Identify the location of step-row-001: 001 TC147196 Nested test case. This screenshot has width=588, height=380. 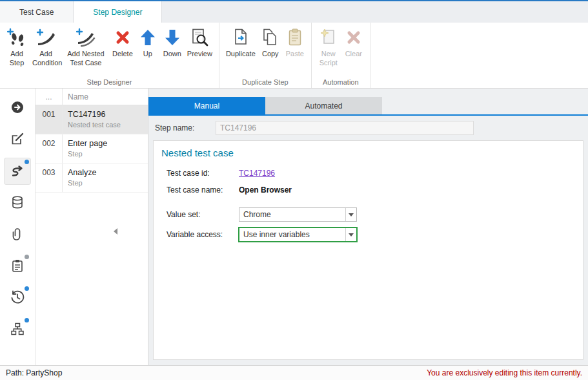
(92, 120).